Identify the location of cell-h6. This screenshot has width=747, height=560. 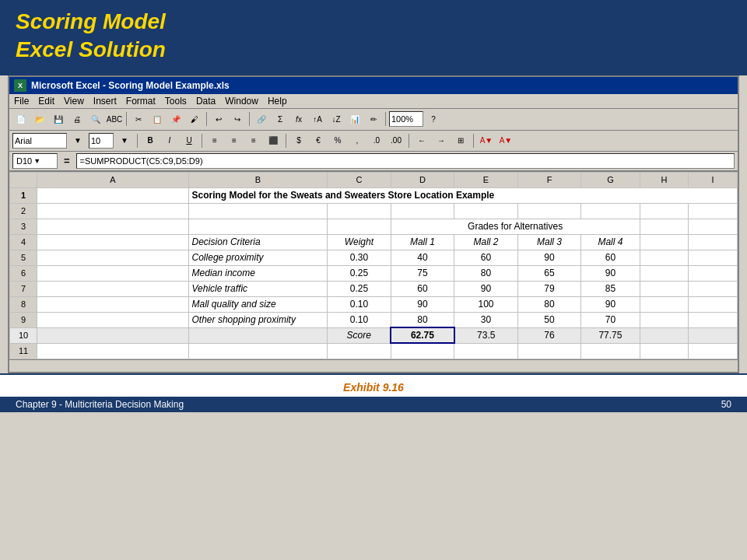
(665, 273).